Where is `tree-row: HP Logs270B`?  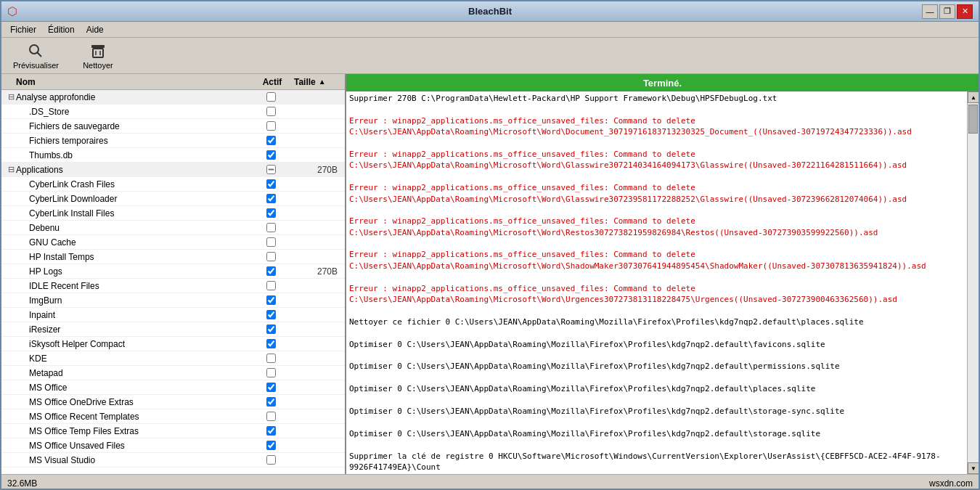
tree-row: HP Logs270B is located at coordinates (173, 271).